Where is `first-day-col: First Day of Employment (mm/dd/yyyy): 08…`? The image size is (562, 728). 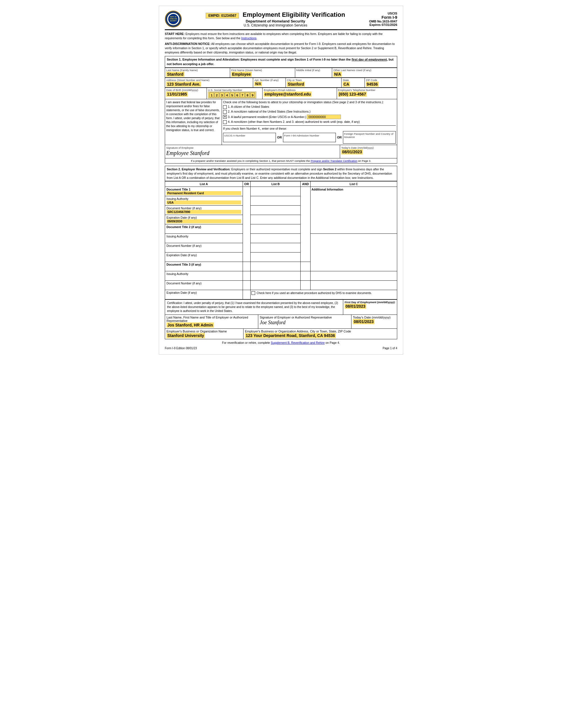
first-day-col: First Day of Employment (mm/dd/yyyy): 08… is located at coordinates (370, 307).